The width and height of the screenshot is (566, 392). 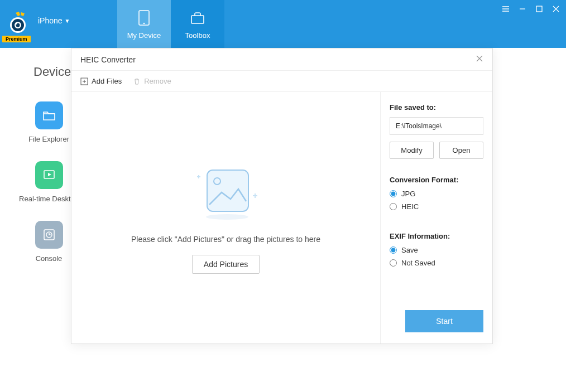 I want to click on tile-label: Console, so click(x=49, y=259).